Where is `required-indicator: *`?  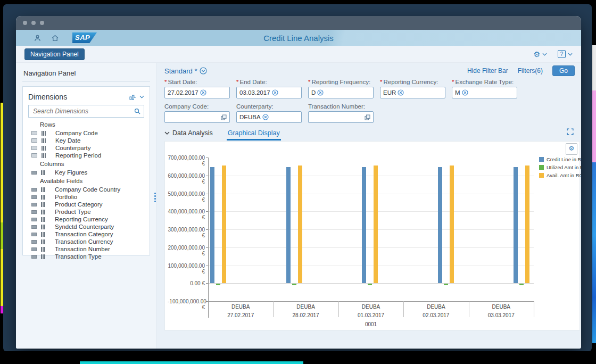
required-indicator: * is located at coordinates (165, 82).